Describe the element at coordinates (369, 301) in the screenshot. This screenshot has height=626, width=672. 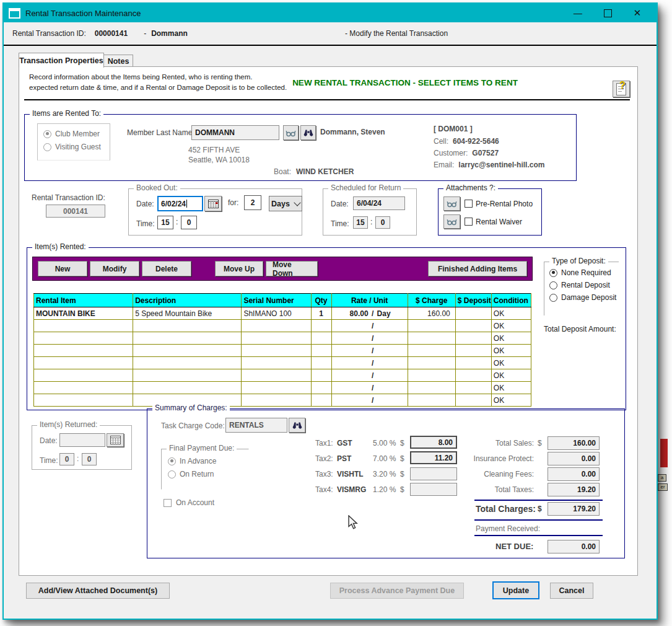
I see `col-rate-unit: Rate / Unit` at that location.